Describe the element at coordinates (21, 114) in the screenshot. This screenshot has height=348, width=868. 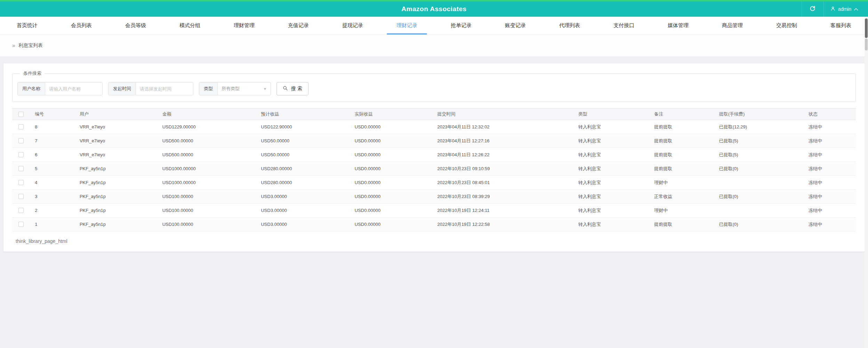
I see `select-all-checkbox` at that location.